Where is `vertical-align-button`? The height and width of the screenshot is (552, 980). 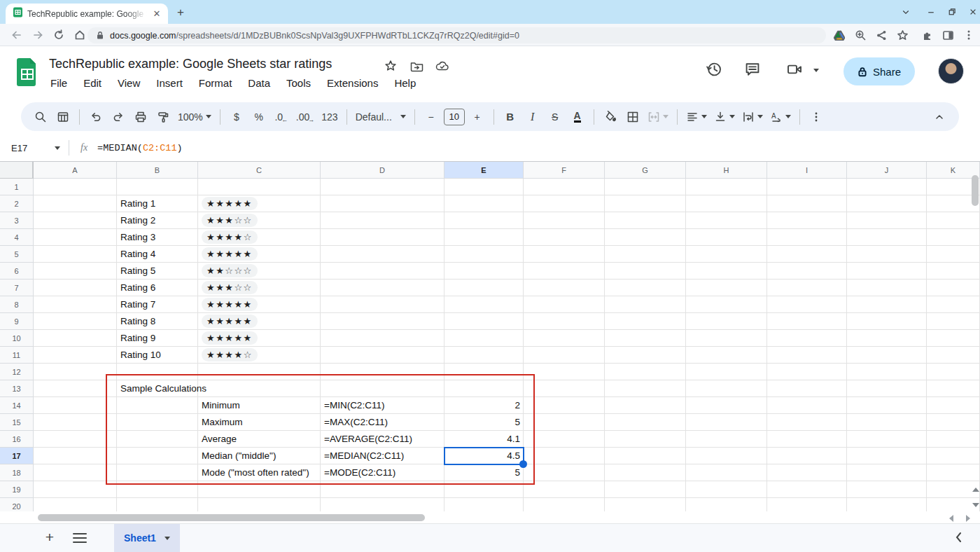
vertical-align-button is located at coordinates (724, 117).